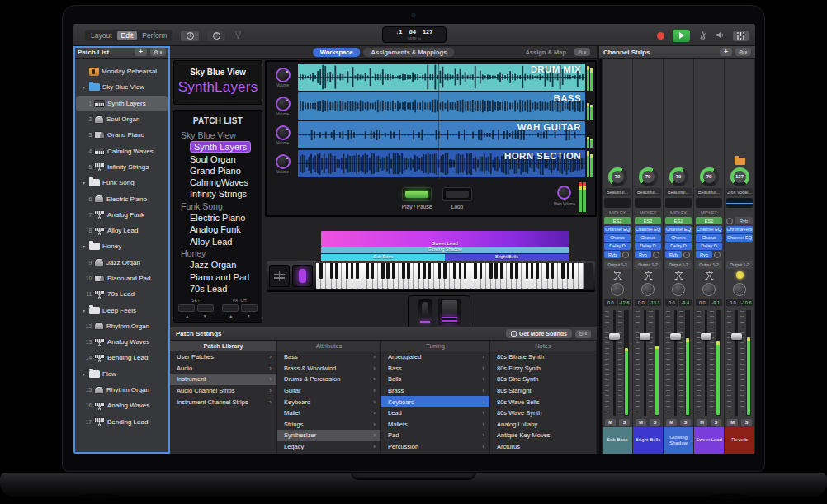 This screenshot has width=827, height=504. Describe the element at coordinates (122, 135) in the screenshot. I see `sidebar-patch-row: 3Grand Piano` at that location.